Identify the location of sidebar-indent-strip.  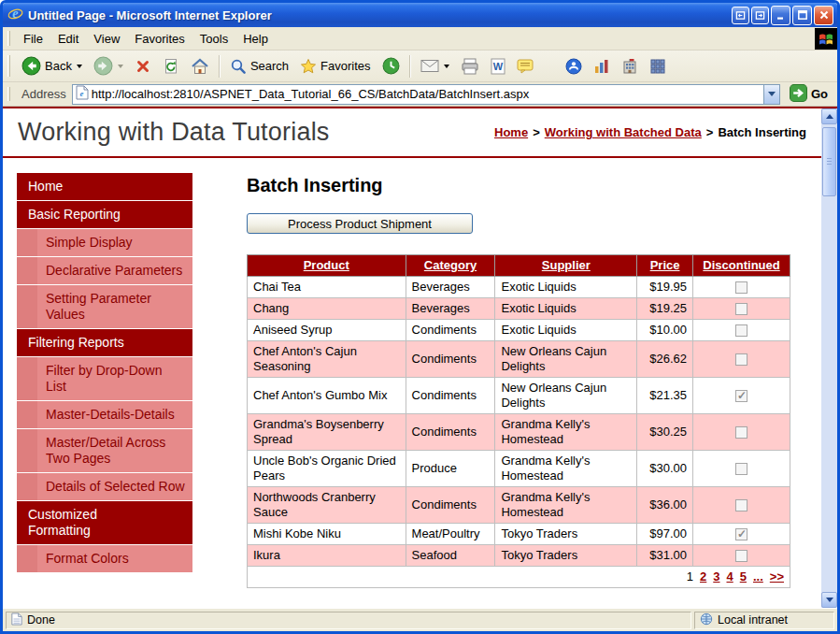
(27, 243).